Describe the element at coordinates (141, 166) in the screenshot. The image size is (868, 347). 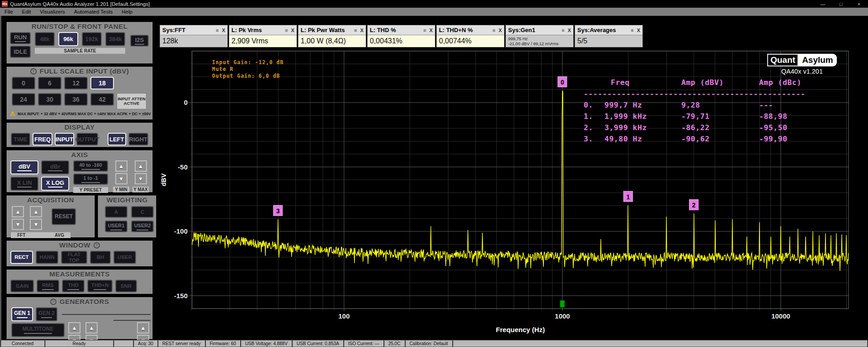
I see `y-max-up-button: ▲` at that location.